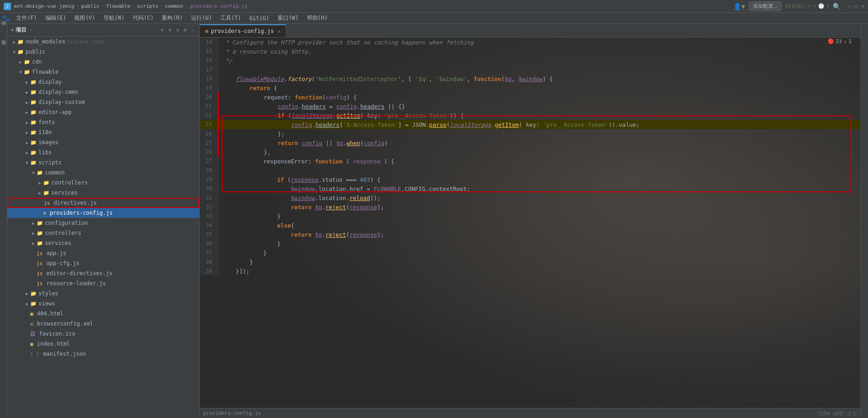 The height and width of the screenshot is (418, 868). I want to click on global-search-icon: 🔍, so click(836, 6).